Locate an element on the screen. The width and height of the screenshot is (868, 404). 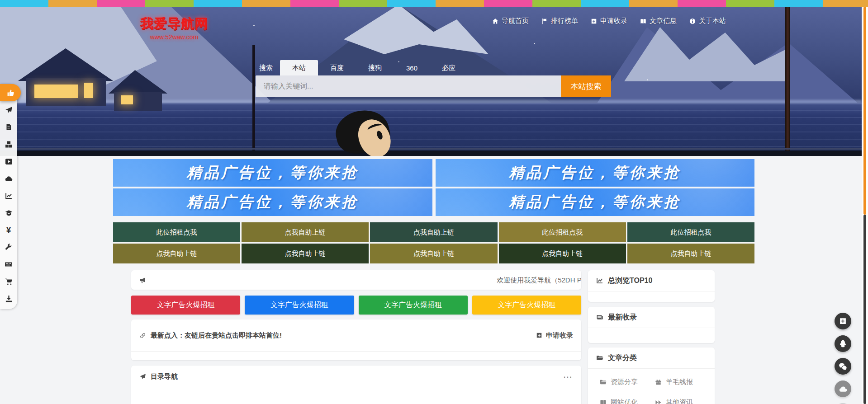
download-icon is located at coordinates (9, 299).